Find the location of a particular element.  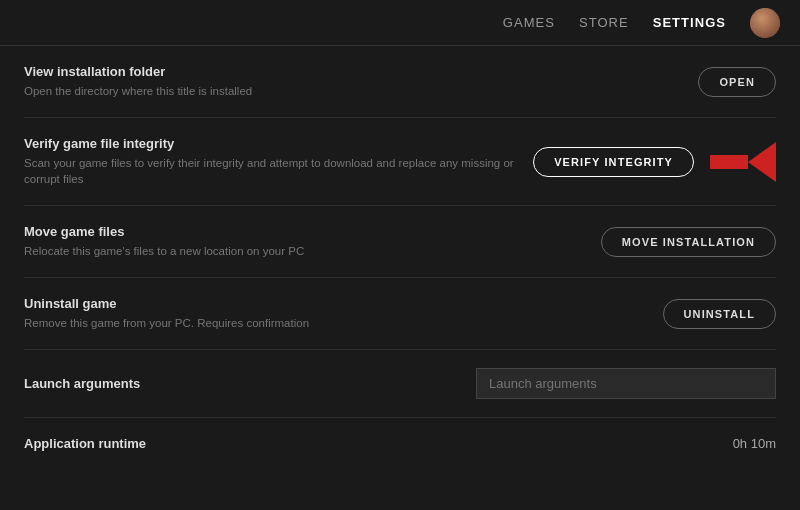

row-launch-arguments: Launch arguments is located at coordinates (400, 384).